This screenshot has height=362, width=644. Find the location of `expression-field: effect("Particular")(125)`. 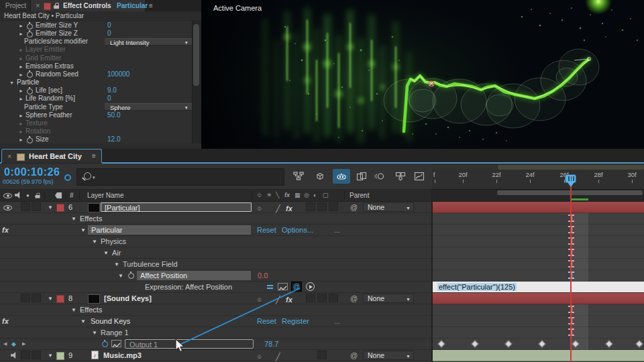

expression-field: effect("Particular")(125) is located at coordinates (538, 287).